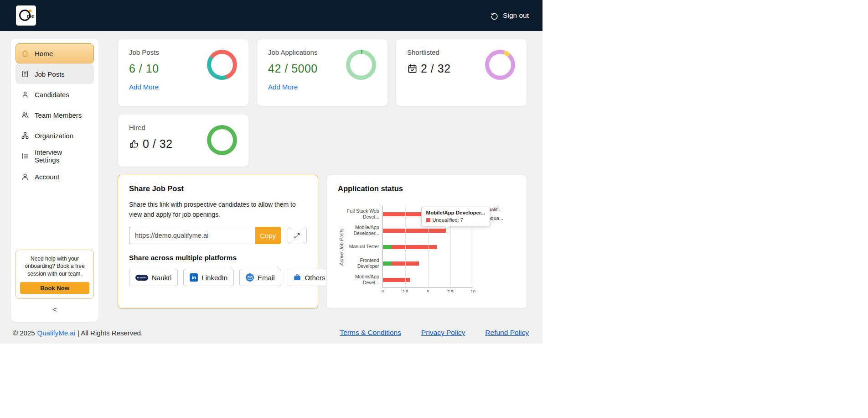  Describe the element at coordinates (461, 73) in the screenshot. I see `stat-card-shortlisted: Shortlisted 2 / 32` at that location.